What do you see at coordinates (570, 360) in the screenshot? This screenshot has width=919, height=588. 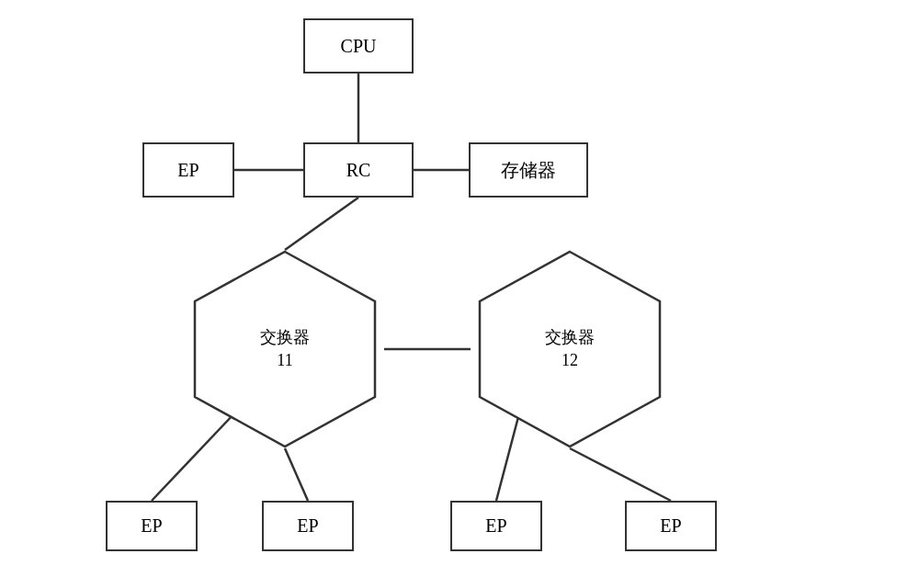 I see `switch12-label2: 12` at bounding box center [570, 360].